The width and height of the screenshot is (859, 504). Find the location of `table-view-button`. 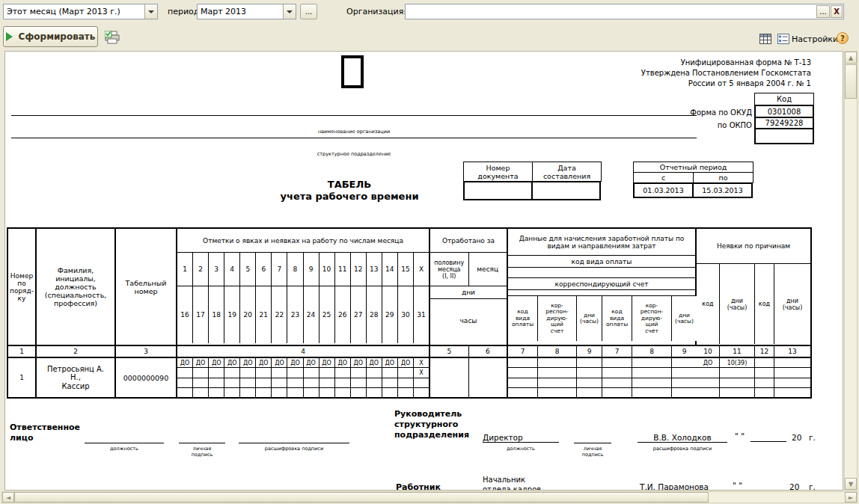

table-view-button is located at coordinates (765, 39).